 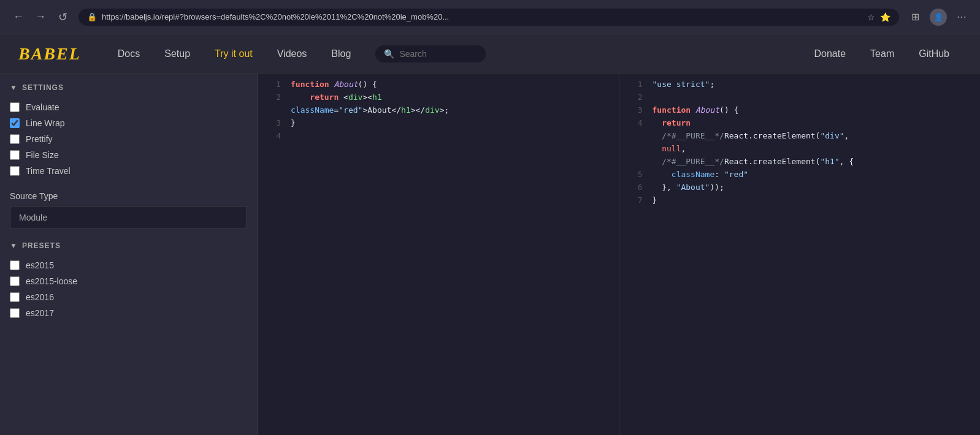 I want to click on line-wrap-option: Line Wrap, so click(x=129, y=123).